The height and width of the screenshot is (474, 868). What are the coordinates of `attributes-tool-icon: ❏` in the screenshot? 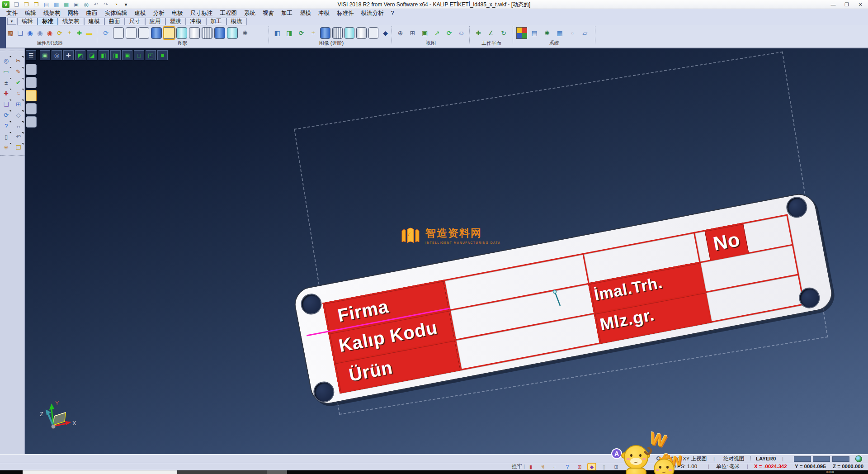 It's located at (6, 104).